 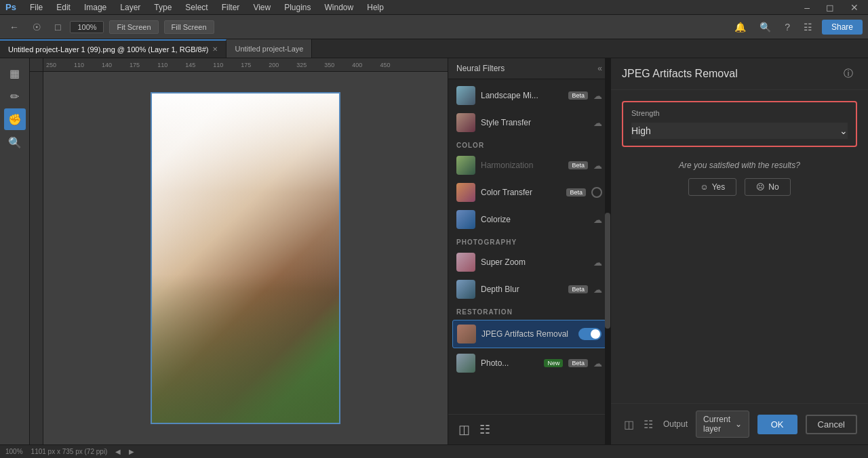 What do you see at coordinates (773, 187) in the screenshot?
I see `no-label: No` at bounding box center [773, 187].